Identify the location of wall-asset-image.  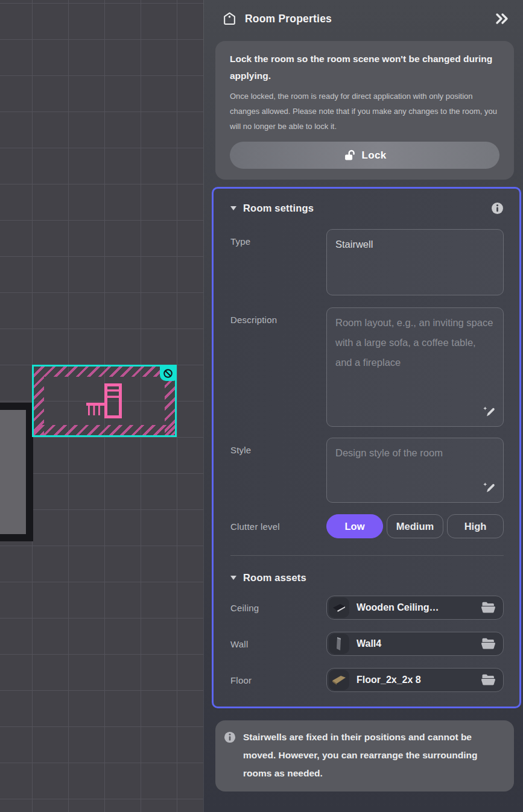
(339, 644).